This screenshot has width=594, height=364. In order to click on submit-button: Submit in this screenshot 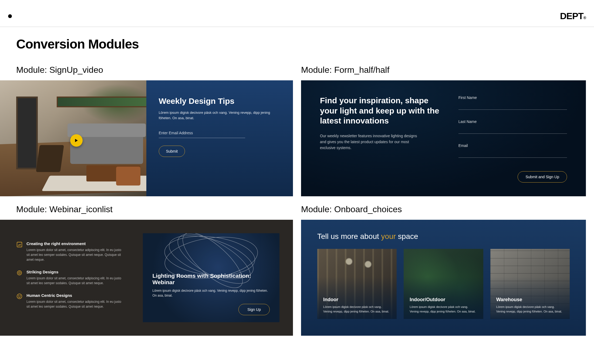, I will do `click(172, 151)`.